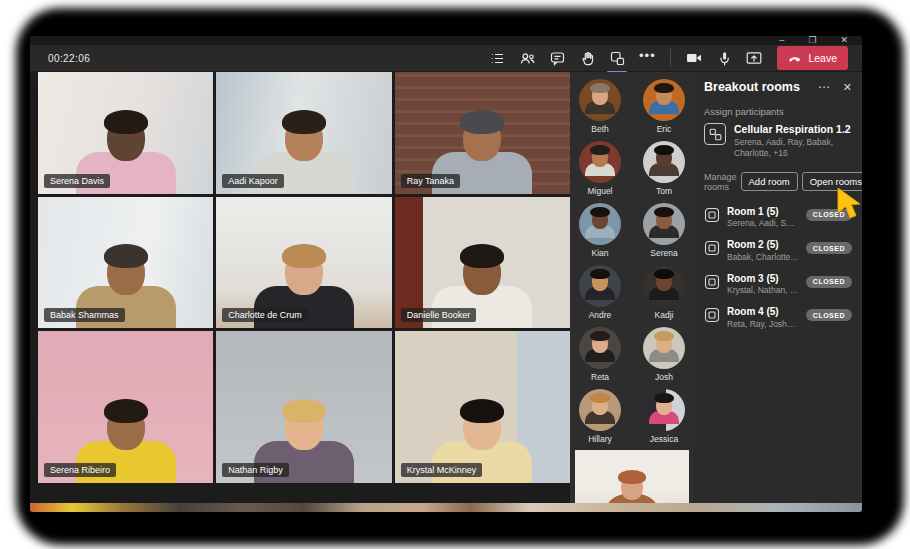 The height and width of the screenshot is (549, 910). Describe the element at coordinates (446, 58) in the screenshot. I see `meeting-control-bar: 00:22:06 •••` at that location.